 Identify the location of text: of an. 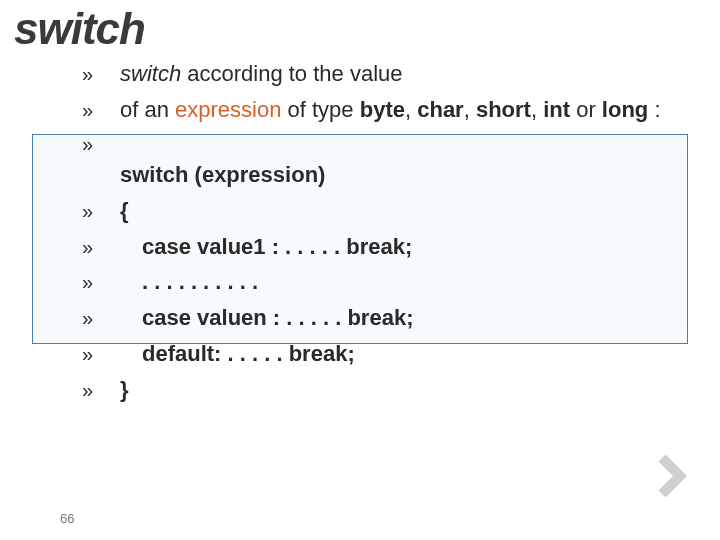
(148, 110).